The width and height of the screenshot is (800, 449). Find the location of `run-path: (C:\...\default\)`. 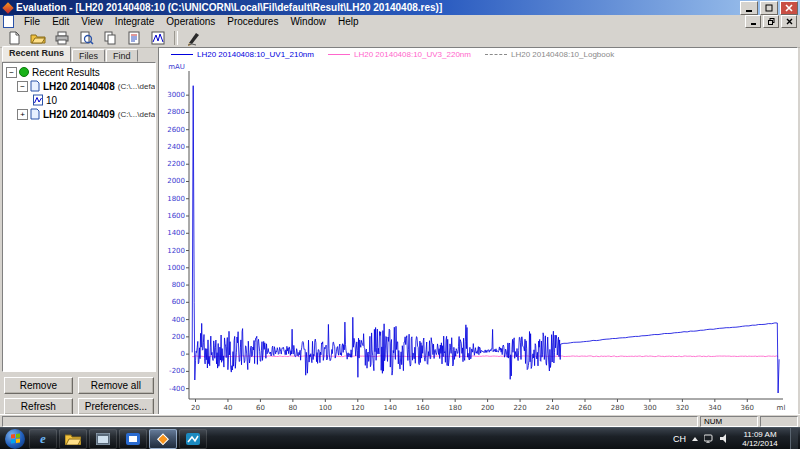

run-path: (C:\...\default\) is located at coordinates (137, 114).